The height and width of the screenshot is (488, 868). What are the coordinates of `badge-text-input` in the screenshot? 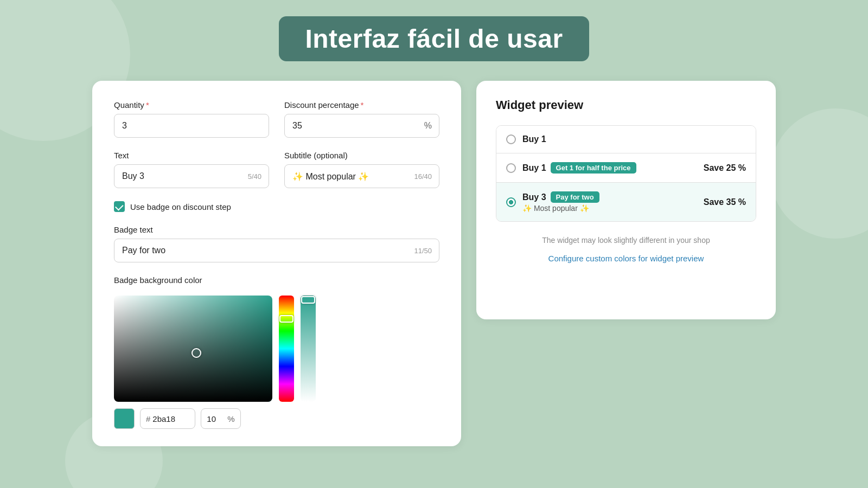 It's located at (277, 251).